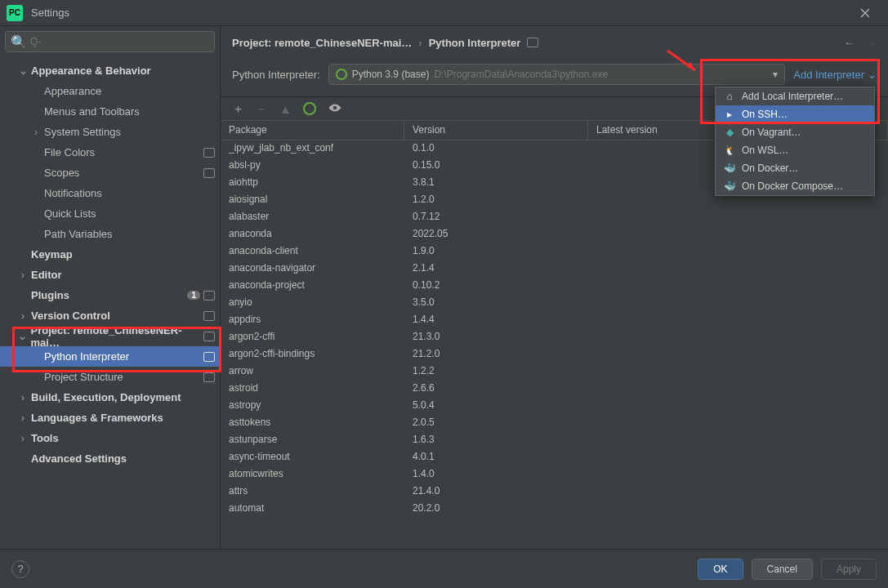  I want to click on tree-label: Path Variables, so click(78, 234).